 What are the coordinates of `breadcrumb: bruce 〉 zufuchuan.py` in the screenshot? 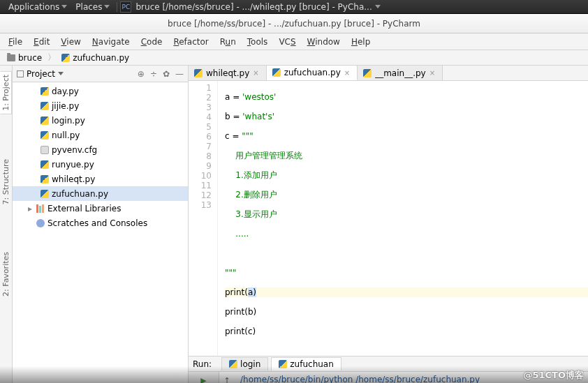 It's located at (294, 58).